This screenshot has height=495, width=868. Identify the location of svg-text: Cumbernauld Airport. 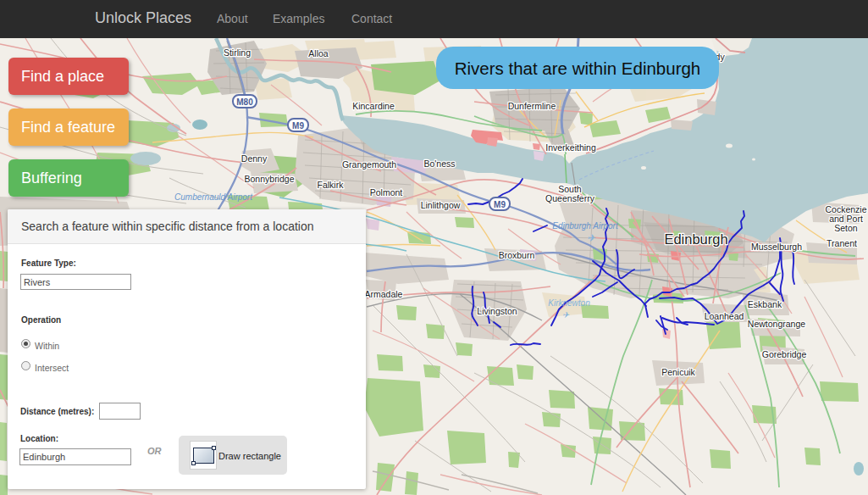
(213, 197).